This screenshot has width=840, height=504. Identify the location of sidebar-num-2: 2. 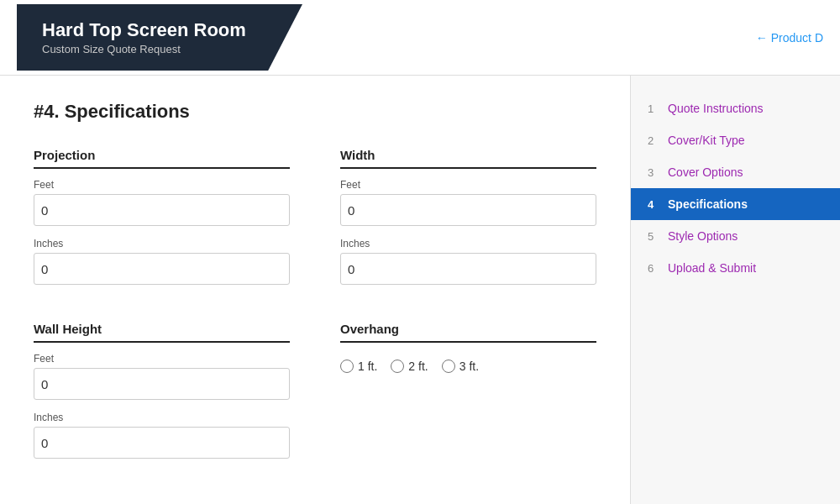
(654, 141).